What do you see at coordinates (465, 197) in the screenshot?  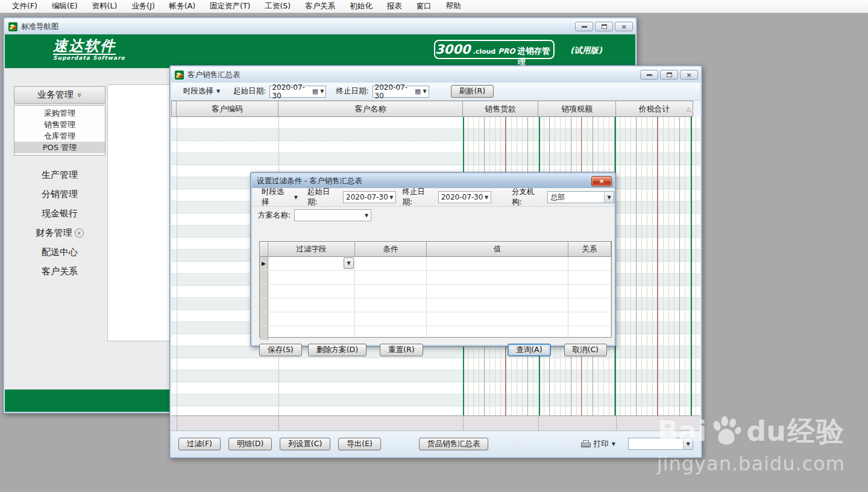 I see `dialog-end-date-input: 2020-07-30 ▼` at bounding box center [465, 197].